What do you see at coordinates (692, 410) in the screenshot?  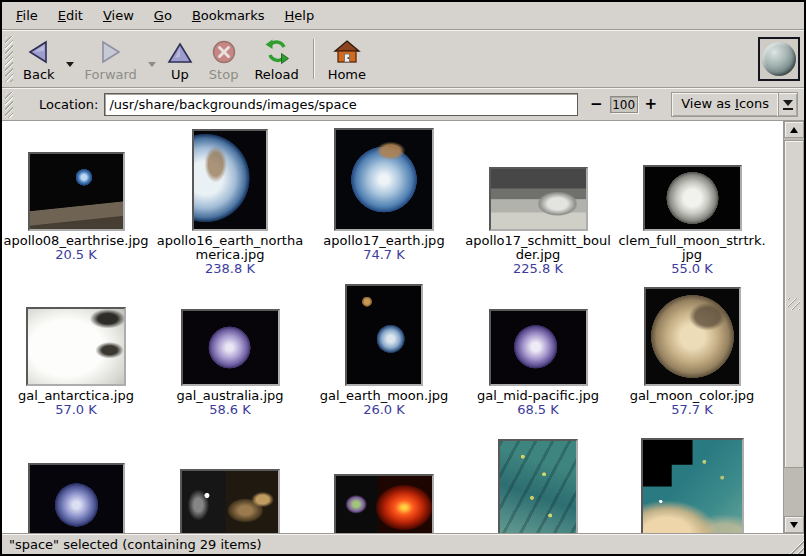 I see `file-size: 57.7 K` at bounding box center [692, 410].